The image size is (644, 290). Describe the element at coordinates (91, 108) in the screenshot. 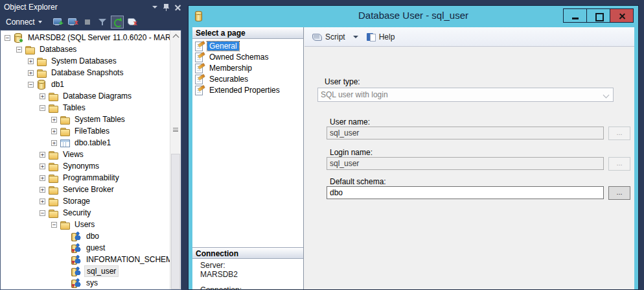

I see `tree-row: − Tables` at that location.